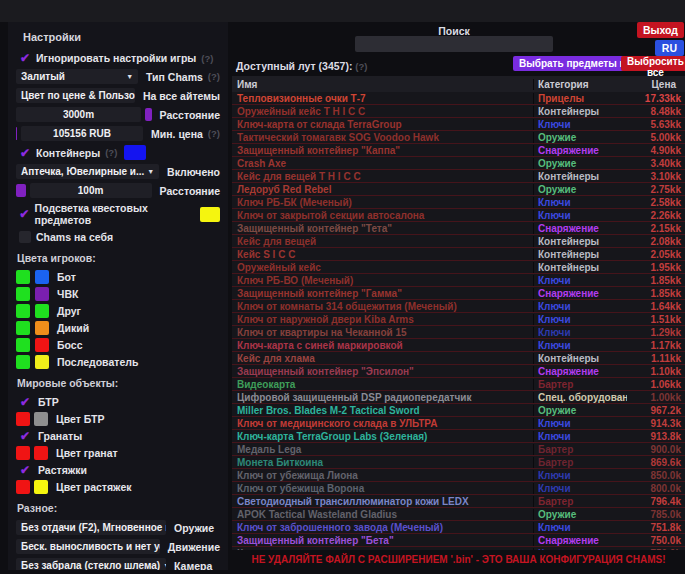  I want to click on item-name: Ключ от комнаты 314 общежития (Меченый), so click(382, 306).